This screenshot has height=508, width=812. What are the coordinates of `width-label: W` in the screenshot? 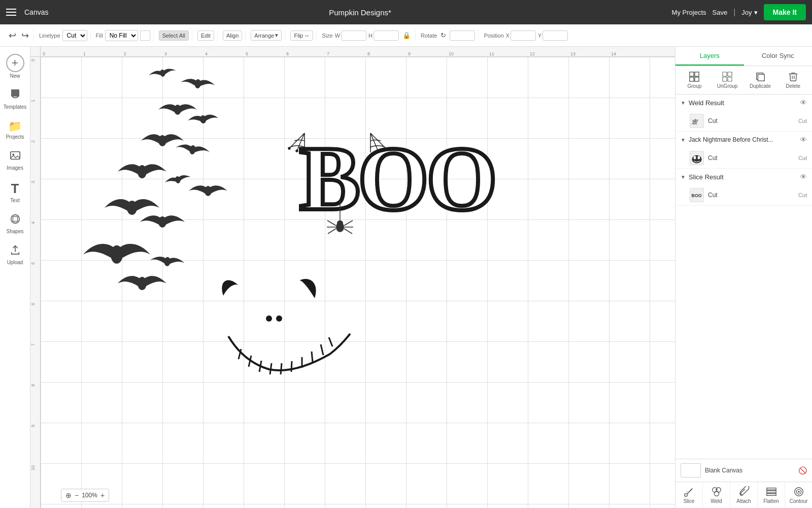 It's located at (337, 36).